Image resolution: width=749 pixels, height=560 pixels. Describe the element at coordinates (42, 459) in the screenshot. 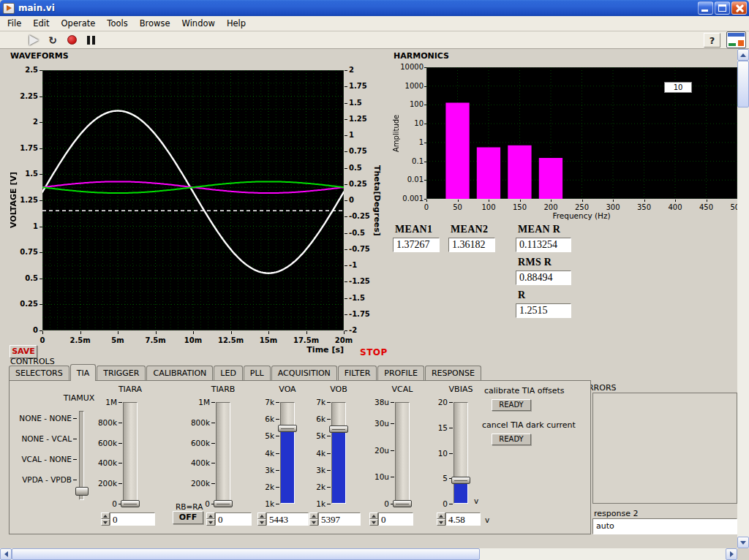

I see `tiamux-option-3: VCAL - NONE` at that location.